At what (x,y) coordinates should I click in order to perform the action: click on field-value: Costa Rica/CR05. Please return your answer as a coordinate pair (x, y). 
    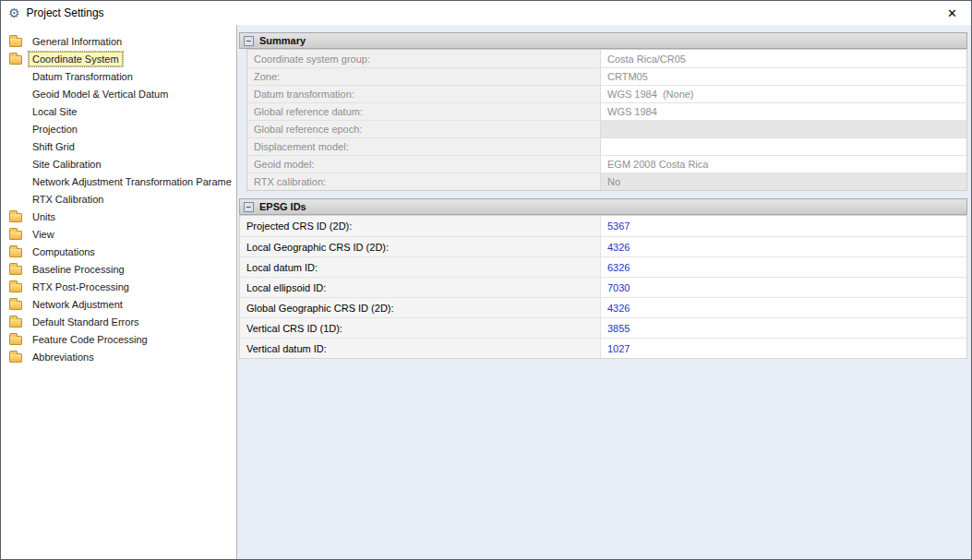
    Looking at the image, I should click on (784, 59).